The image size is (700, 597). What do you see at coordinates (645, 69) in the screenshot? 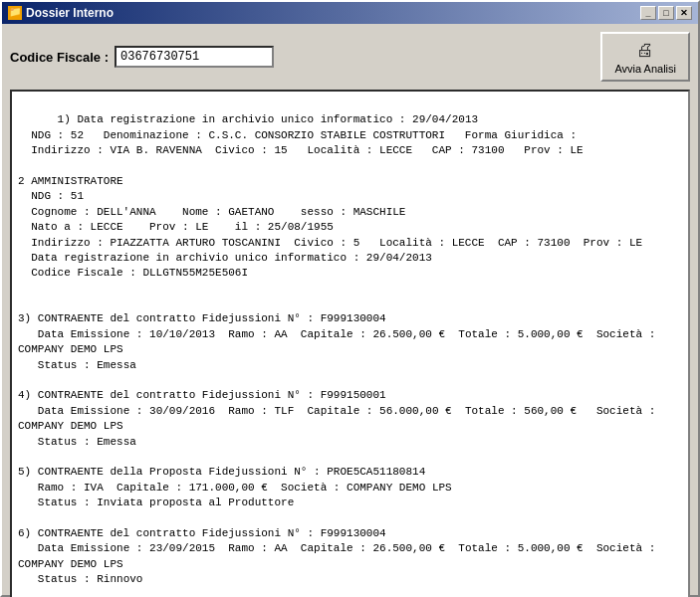
I see `avvia-btn-label: Avvia Analisi` at bounding box center [645, 69].